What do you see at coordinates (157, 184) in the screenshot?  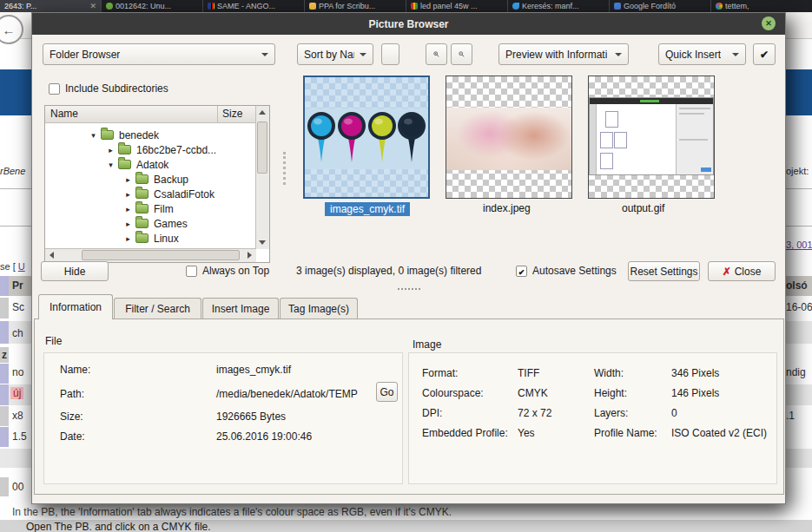 I see `folder-tree: Name Size benedek 16bc2be7-ccbd... Adato…` at bounding box center [157, 184].